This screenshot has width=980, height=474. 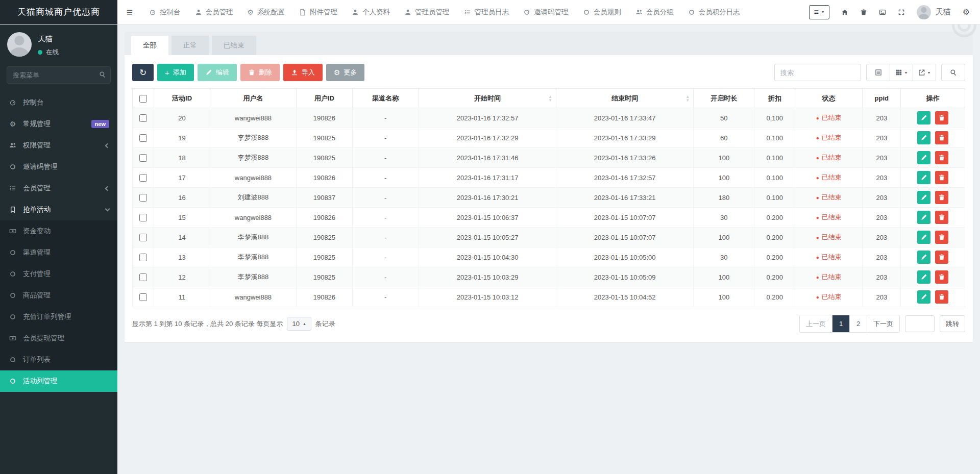 What do you see at coordinates (841, 323) in the screenshot?
I see `page-number-button: 1` at bounding box center [841, 323].